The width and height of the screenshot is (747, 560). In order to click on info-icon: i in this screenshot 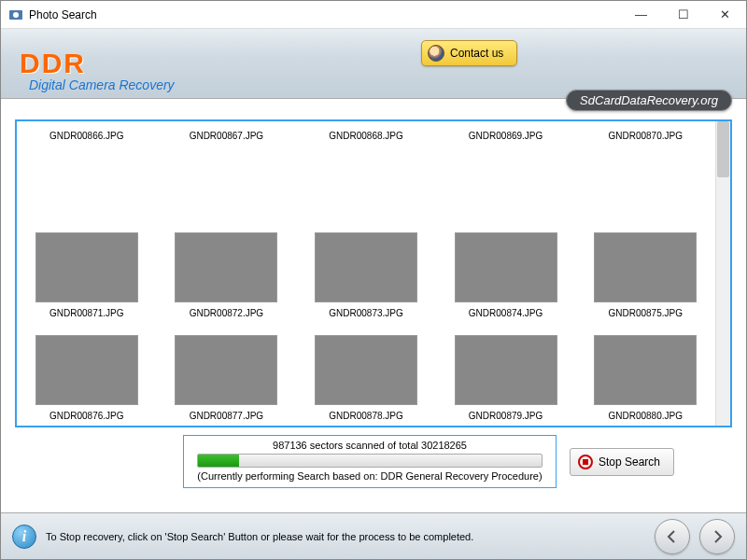, I will do `click(24, 537)`.